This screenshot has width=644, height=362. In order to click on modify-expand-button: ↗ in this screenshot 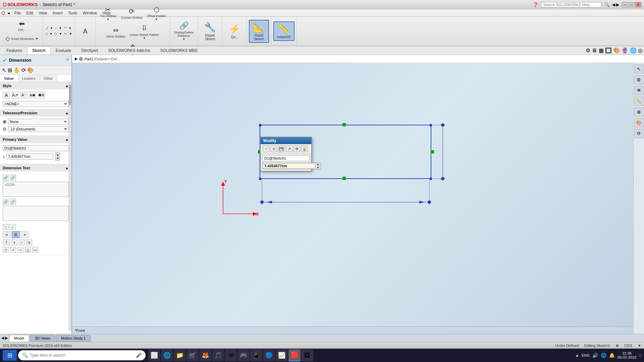, I will do `click(289, 149)`.